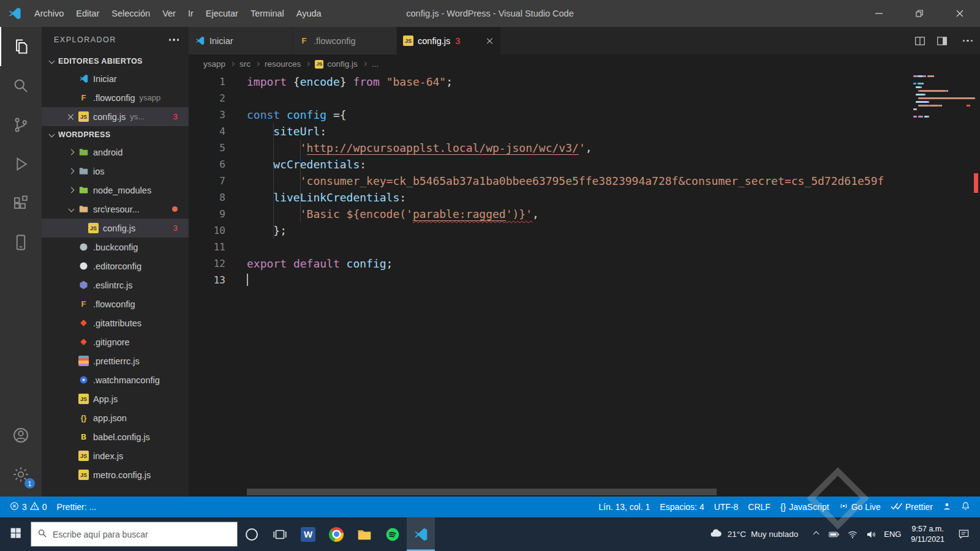  What do you see at coordinates (624, 507) in the screenshot?
I see `cursor-position: Lín. 13, col. 1` at bounding box center [624, 507].